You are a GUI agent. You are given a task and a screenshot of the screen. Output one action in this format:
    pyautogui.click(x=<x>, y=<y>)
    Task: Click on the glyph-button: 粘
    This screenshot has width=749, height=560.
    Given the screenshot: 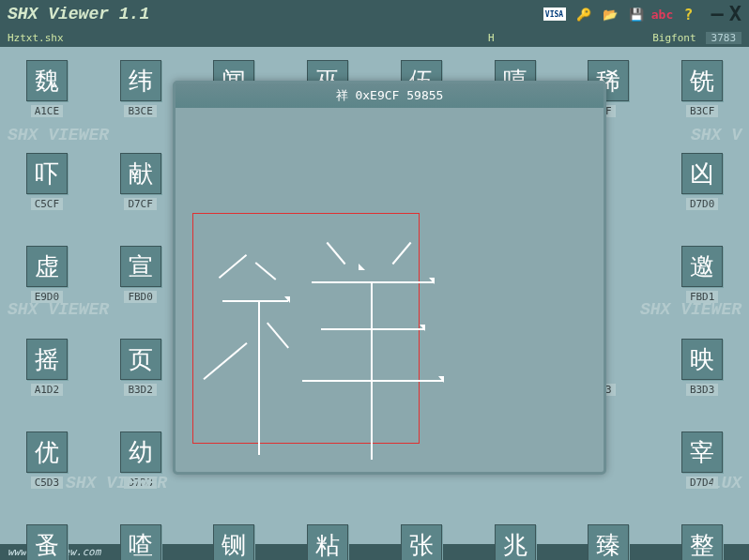 What is the action you would take?
    pyautogui.click(x=328, y=542)
    